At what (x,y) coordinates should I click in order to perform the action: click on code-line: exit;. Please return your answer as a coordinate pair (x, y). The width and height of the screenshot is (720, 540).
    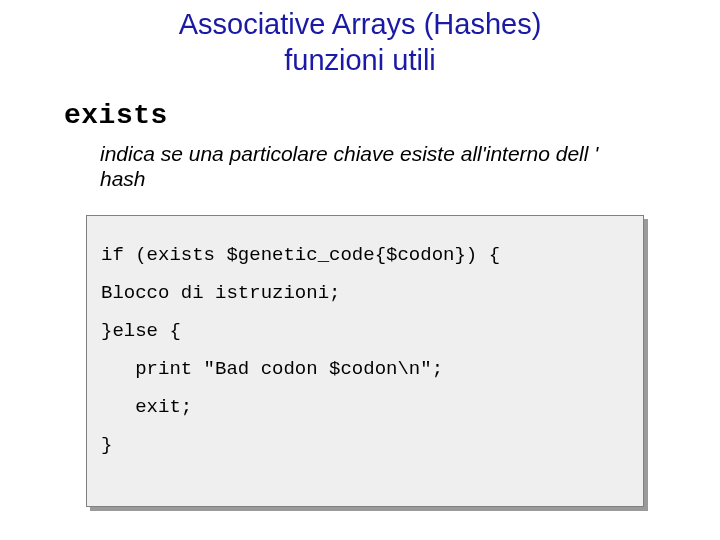
    Looking at the image, I should click on (146, 407).